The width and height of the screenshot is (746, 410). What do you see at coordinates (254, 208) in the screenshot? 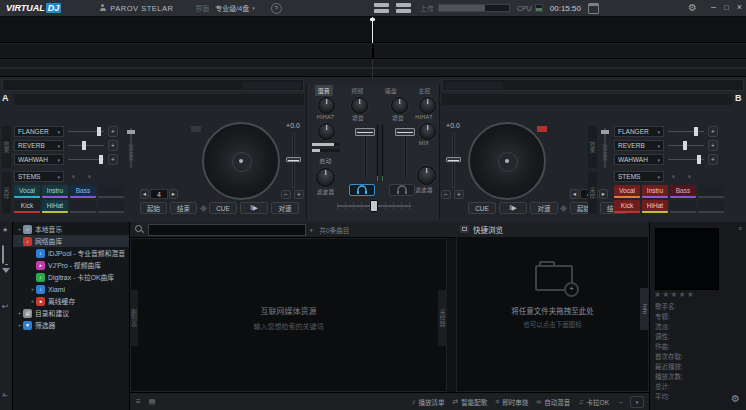
I see `deck-a-play-button: ‖▶` at bounding box center [254, 208].